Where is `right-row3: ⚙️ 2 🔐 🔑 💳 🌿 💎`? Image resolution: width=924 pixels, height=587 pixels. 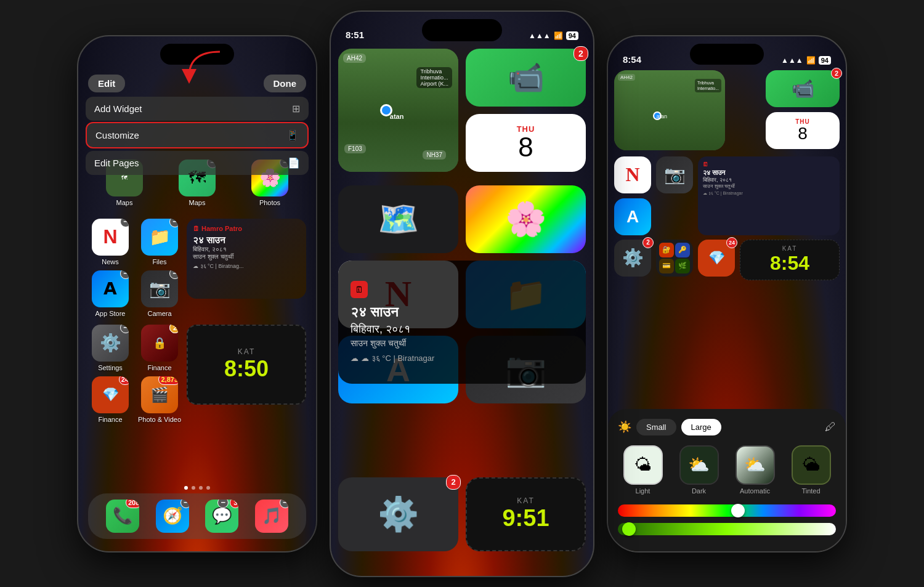 right-row3: ⚙️ 2 🔐 🔑 💳 🌿 💎 is located at coordinates (727, 260).